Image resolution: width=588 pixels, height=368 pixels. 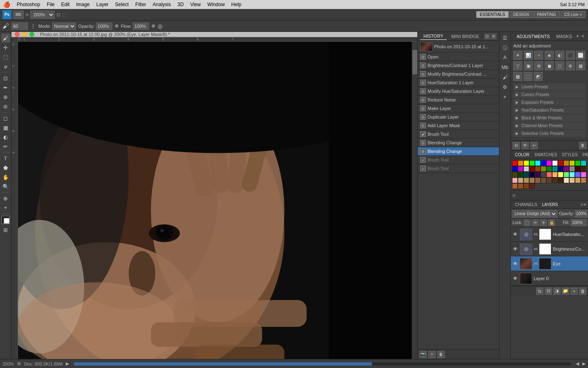 I want to click on adj-close-btn: ✕, so click(x=583, y=36).